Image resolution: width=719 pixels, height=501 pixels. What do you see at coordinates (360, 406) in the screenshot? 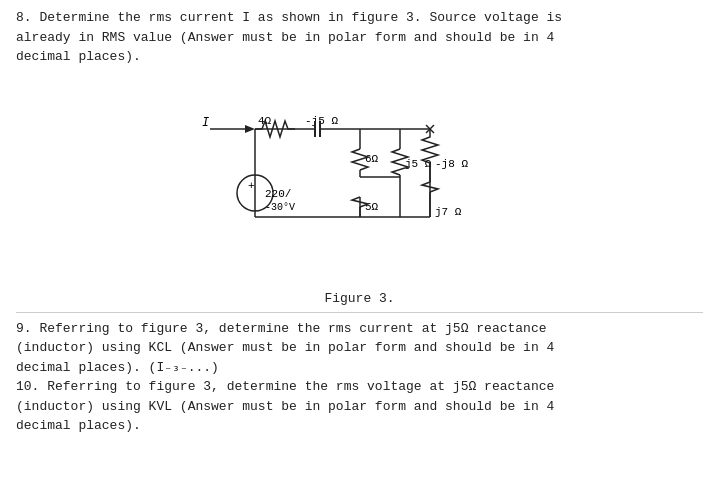
I see `problem-10-text: 10. Referring to figure 3, determine the…` at bounding box center [360, 406].